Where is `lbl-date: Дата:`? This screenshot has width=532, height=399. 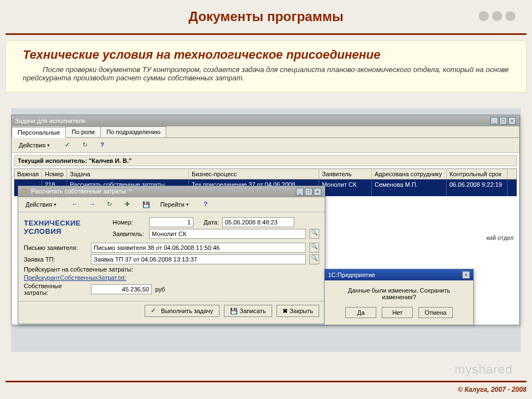 lbl-date: Дата: is located at coordinates (208, 222).